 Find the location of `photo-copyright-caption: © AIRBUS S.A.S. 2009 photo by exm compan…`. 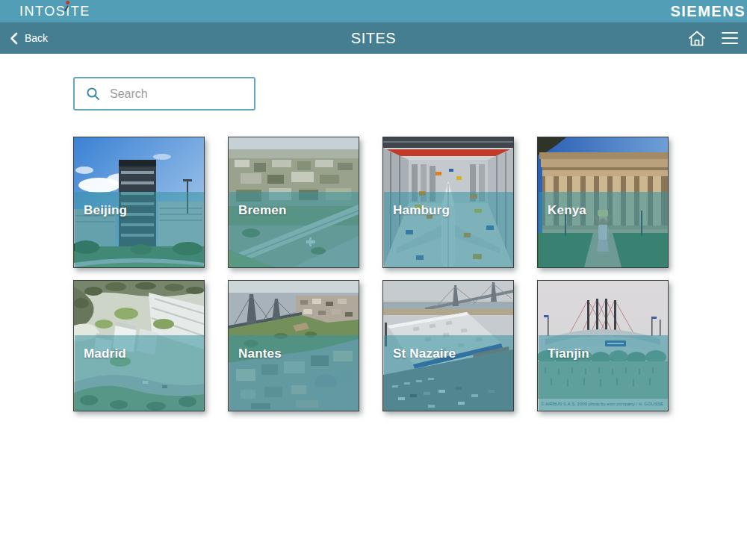

photo-copyright-caption: © AIRBUS S.A.S. 2009 photo by exm compan… is located at coordinates (602, 404).